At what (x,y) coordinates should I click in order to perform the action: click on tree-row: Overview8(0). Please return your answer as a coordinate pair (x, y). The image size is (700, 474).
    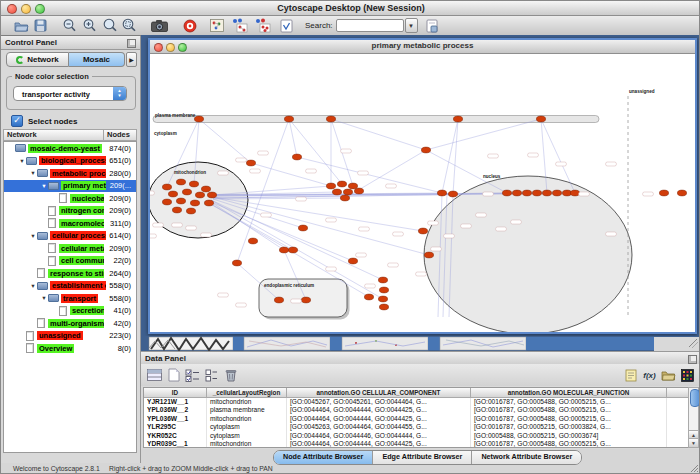
    Looking at the image, I should click on (70, 348).